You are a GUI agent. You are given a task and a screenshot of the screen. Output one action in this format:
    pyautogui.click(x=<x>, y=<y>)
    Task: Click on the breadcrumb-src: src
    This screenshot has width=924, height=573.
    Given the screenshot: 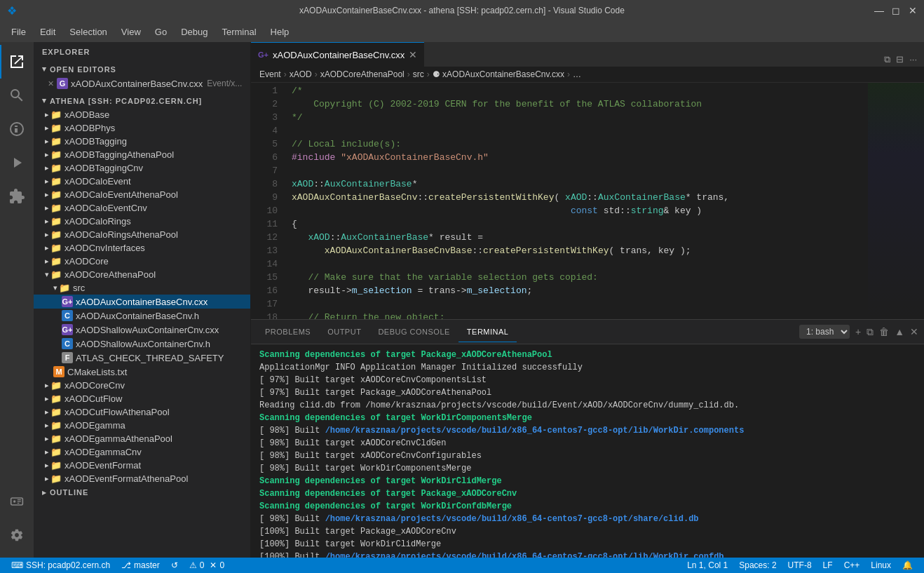 What is the action you would take?
    pyautogui.click(x=419, y=74)
    